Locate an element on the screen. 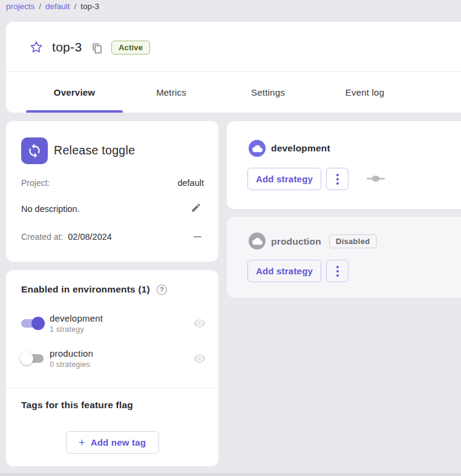 Image resolution: width=461 pixels, height=476 pixels. pencil-icon is located at coordinates (196, 208).